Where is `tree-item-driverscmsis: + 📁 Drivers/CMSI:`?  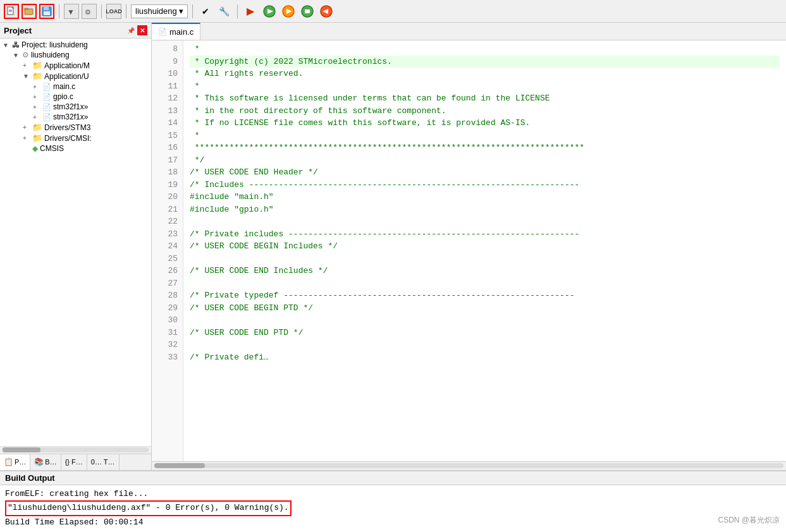 tree-item-driverscmsis: + 📁 Drivers/CMSI: is located at coordinates (76, 138).